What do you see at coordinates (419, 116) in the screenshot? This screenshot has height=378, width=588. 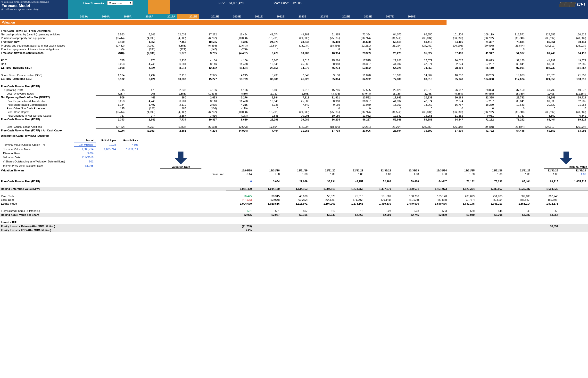 I see `data-cell: 12,055` at bounding box center [419, 116].